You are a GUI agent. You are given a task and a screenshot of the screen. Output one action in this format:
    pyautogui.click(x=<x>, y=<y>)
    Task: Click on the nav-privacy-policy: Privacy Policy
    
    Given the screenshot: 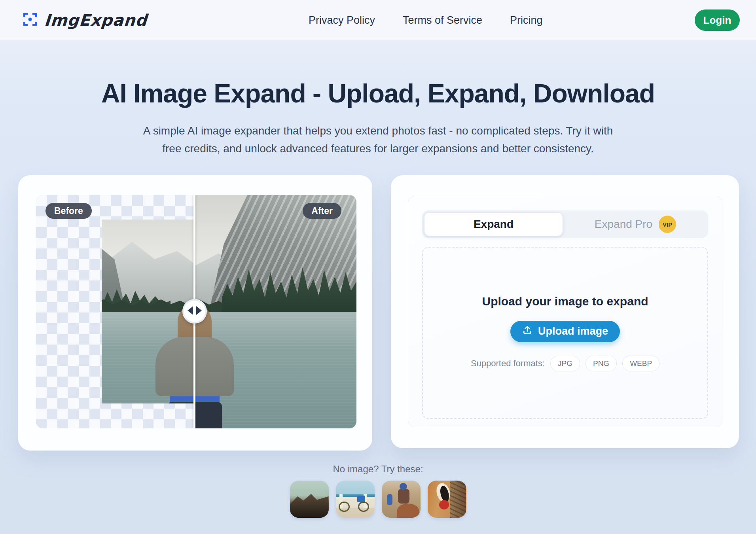 What is the action you would take?
    pyautogui.click(x=342, y=21)
    